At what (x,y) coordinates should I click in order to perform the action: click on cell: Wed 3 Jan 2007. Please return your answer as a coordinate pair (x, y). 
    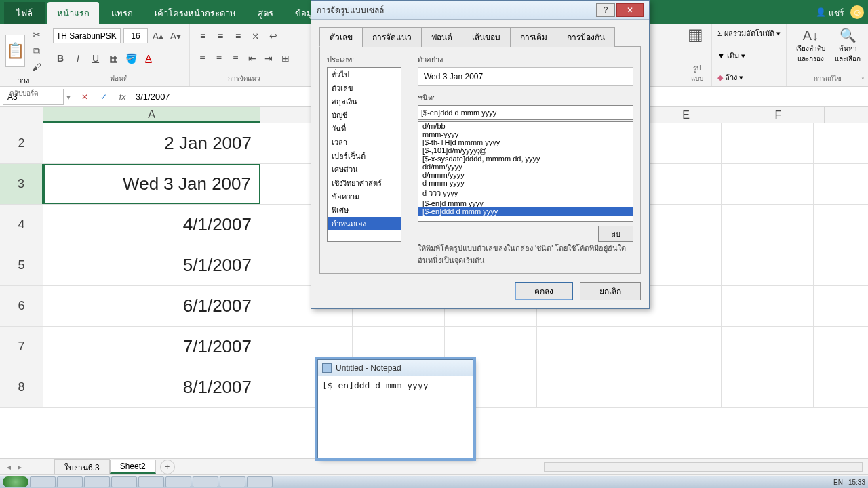
    Looking at the image, I should click on (152, 184).